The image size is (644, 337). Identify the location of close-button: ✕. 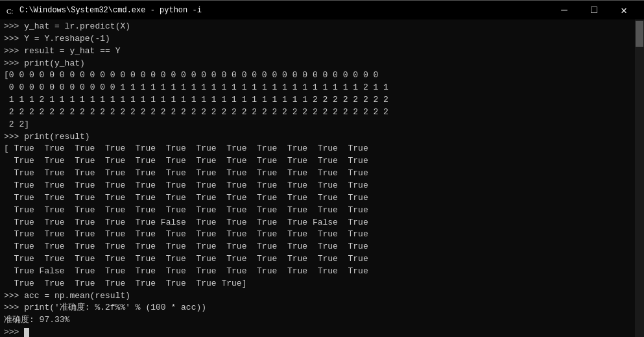
(624, 10).